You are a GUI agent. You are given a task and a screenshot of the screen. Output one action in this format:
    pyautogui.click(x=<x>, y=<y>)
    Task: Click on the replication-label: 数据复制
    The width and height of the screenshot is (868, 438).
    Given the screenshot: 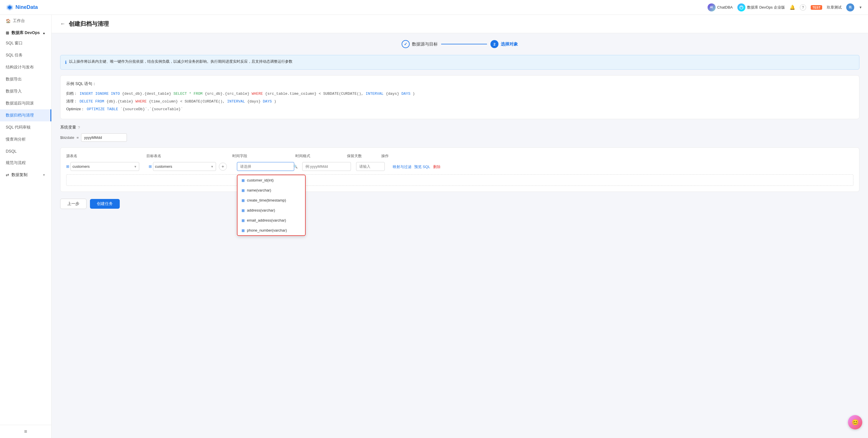 What is the action you would take?
    pyautogui.click(x=20, y=175)
    